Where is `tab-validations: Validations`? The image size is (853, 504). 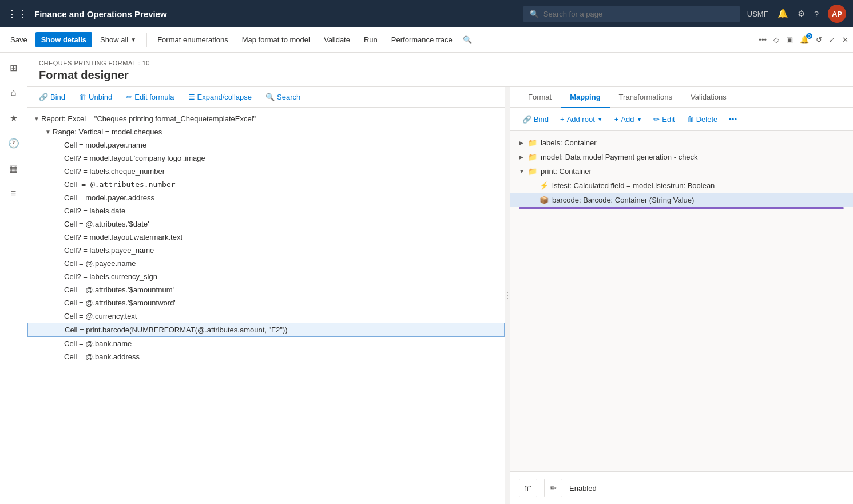
tab-validations: Validations is located at coordinates (708, 97).